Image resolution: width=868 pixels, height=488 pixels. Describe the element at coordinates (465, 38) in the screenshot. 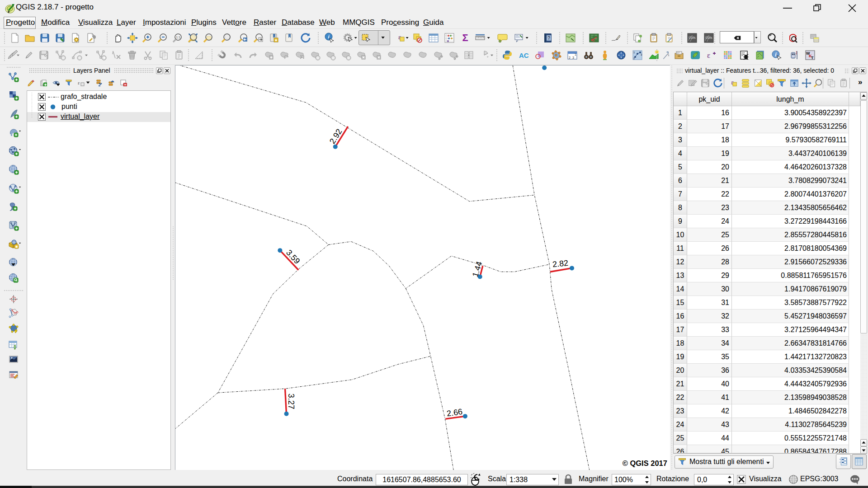

I see `svg-text: Σ` at that location.